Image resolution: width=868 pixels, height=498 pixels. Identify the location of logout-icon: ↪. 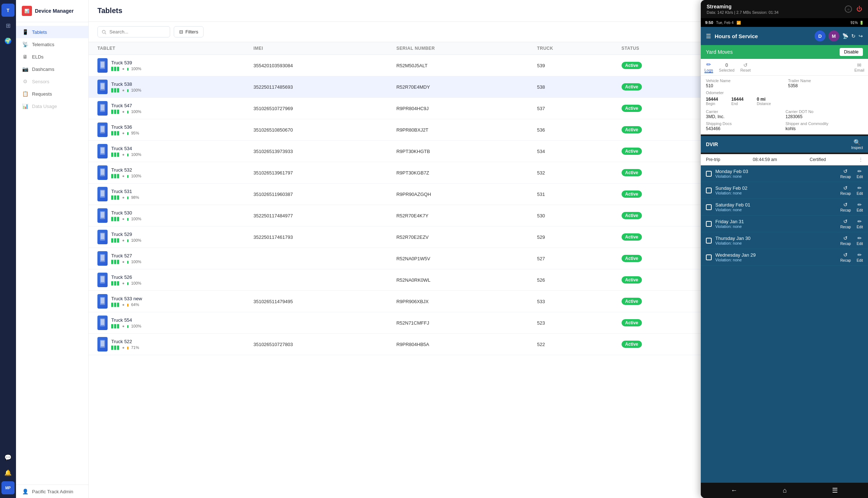
(861, 36).